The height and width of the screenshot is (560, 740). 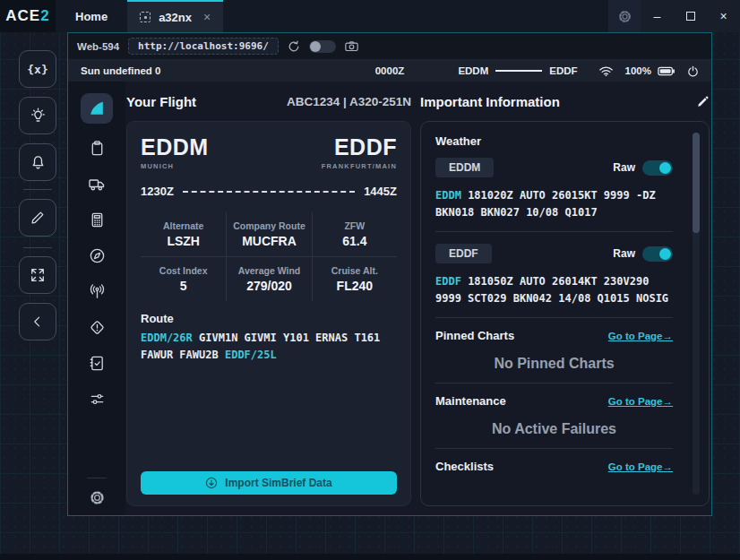 What do you see at coordinates (97, 327) in the screenshot?
I see `sidebar-item-failures` at bounding box center [97, 327].